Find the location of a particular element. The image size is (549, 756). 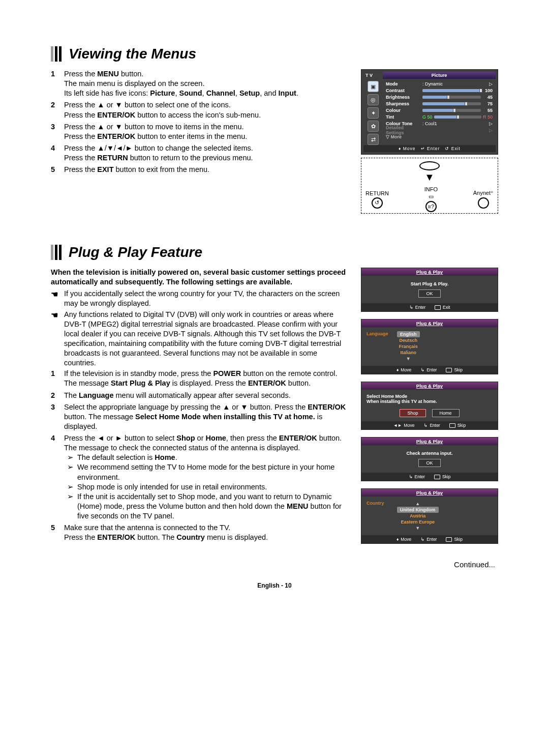

up-arrow-icon: ▲ is located at coordinates (418, 504).